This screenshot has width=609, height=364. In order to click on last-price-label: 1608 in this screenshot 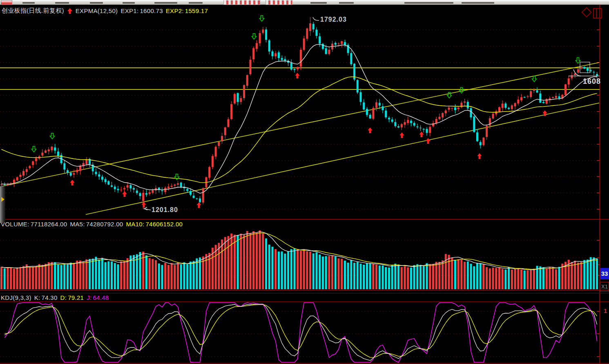, I will do `click(592, 82)`.